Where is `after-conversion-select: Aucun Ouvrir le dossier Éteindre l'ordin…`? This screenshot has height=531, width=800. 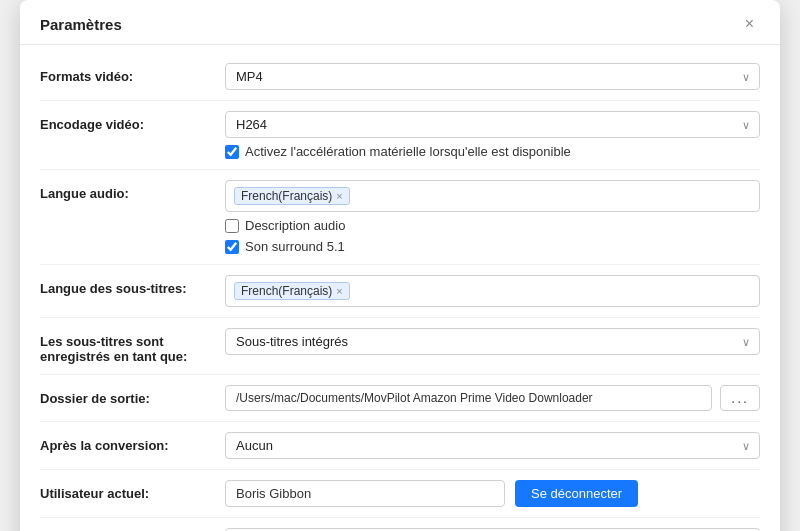
after-conversion-select: Aucun Ouvrir le dossier Éteindre l'ordin… is located at coordinates (492, 446).